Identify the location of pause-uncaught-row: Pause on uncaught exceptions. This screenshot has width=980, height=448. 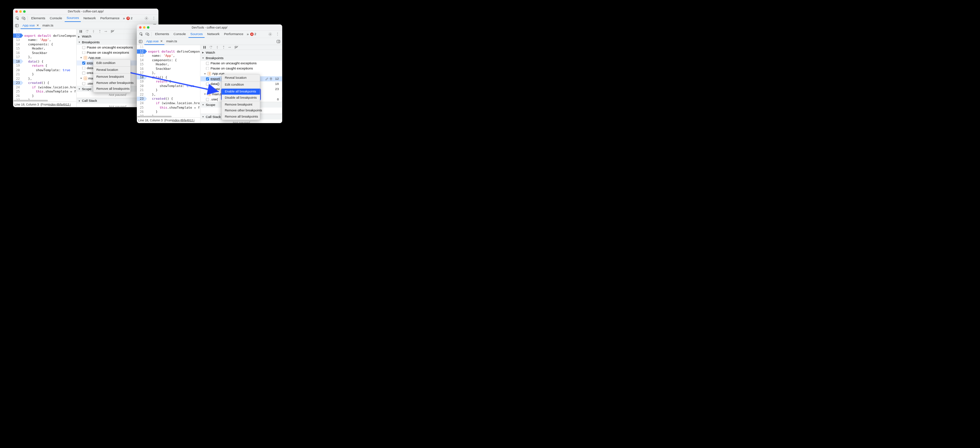
(241, 63).